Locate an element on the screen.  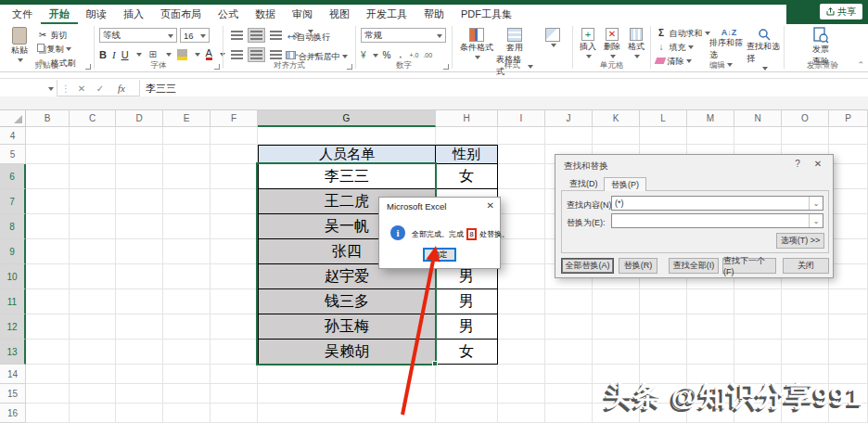
grid-cell-C5 is located at coordinates (93, 154).